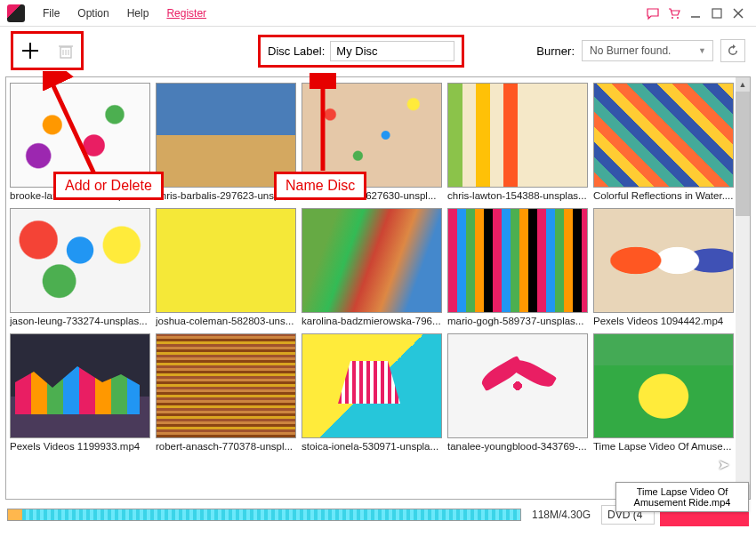 The image size is (756, 537). Describe the element at coordinates (518, 321) in the screenshot. I see `thumbnail-label: mario-gogh-589737-unsplas...` at that location.